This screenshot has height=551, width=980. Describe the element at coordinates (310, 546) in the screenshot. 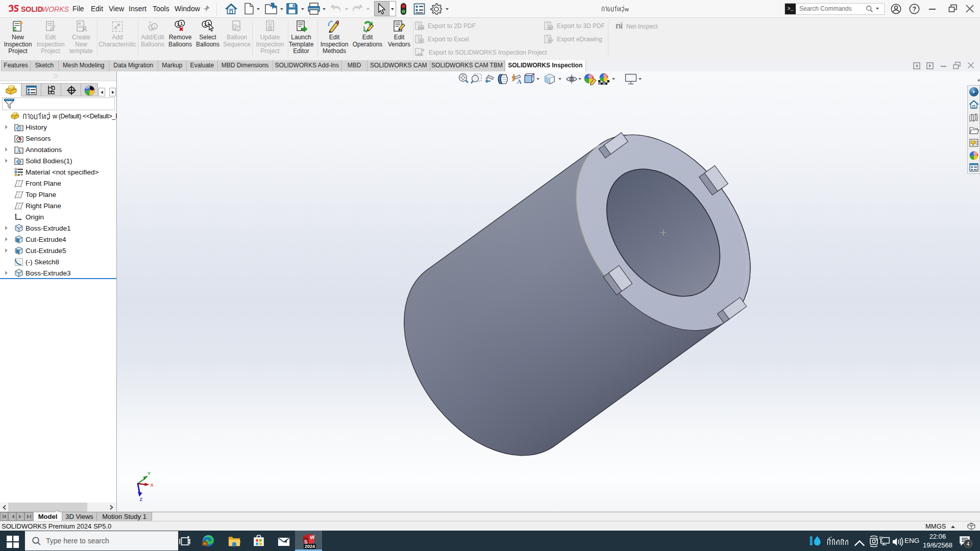

I see `svg-text: 2024` at that location.